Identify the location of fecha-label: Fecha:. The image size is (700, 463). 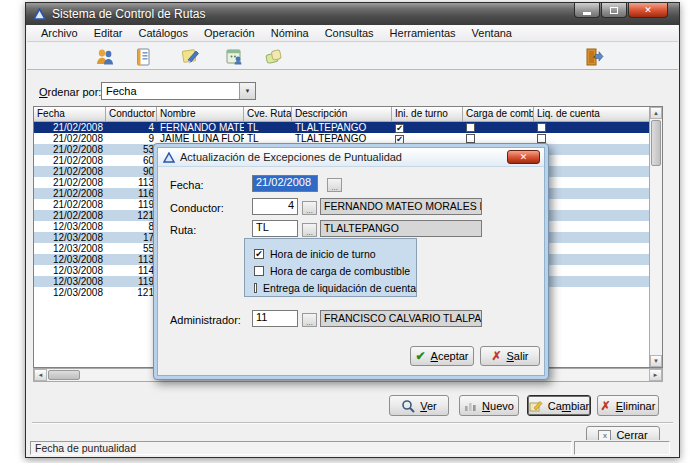
(187, 185).